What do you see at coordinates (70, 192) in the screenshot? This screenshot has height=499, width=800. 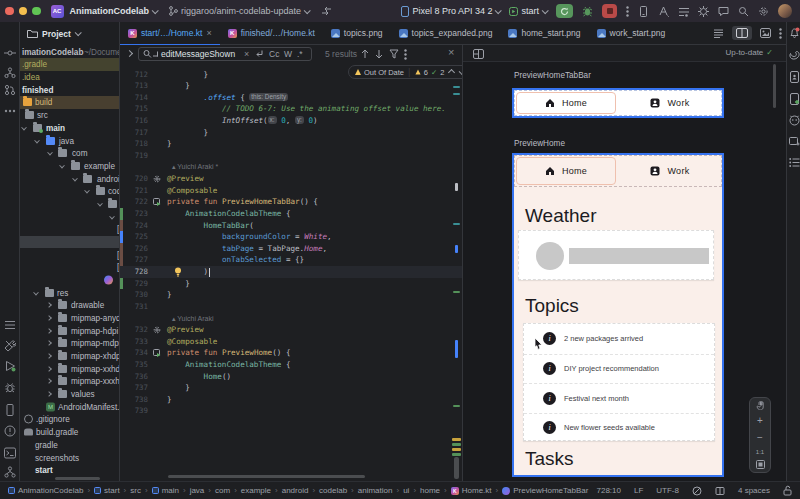 I see `tree-item-codelab: codelab` at bounding box center [70, 192].